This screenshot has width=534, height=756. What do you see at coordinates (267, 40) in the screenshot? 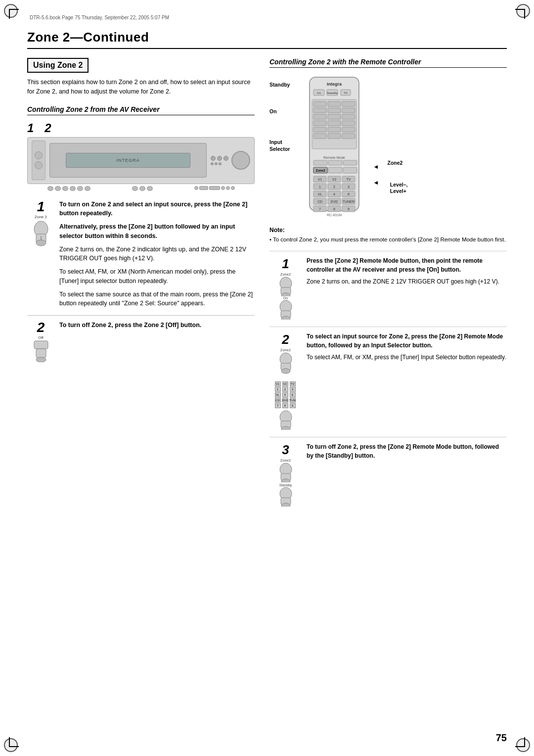
I see `page-title: Zone 2—Continued` at bounding box center [267, 40].